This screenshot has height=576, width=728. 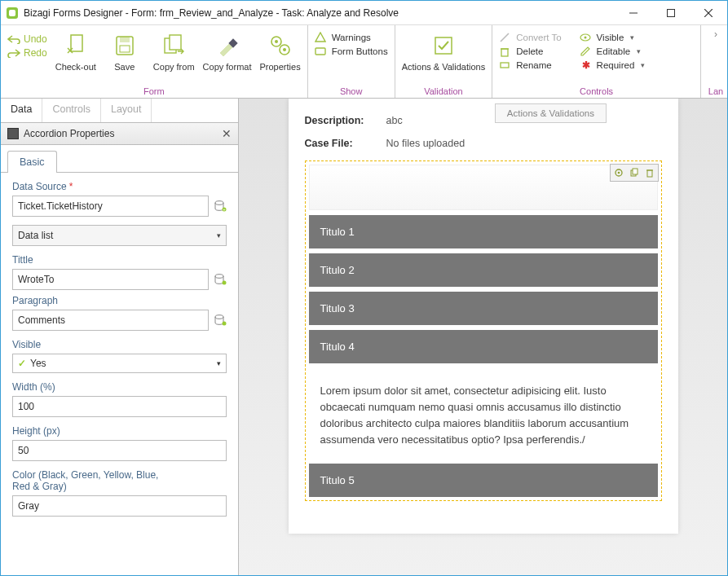 What do you see at coordinates (530, 51) in the screenshot?
I see `delete-button: Delete` at bounding box center [530, 51].